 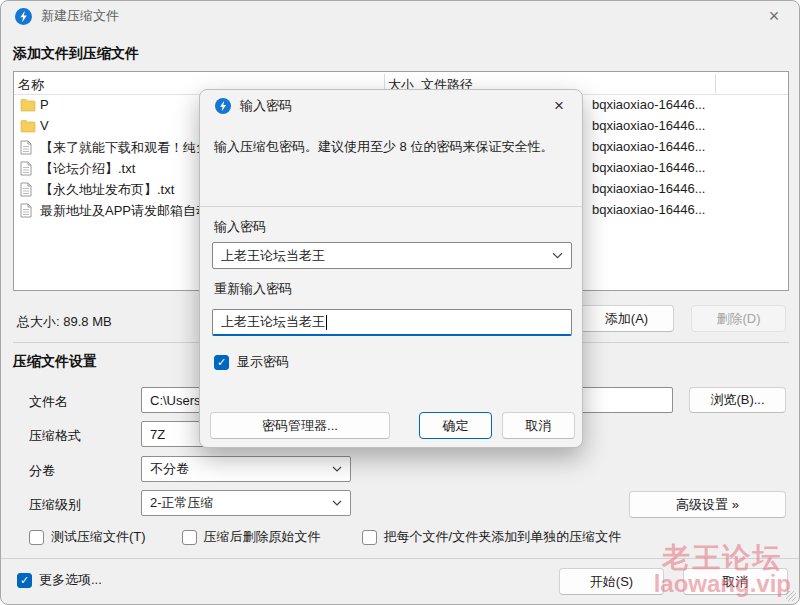 What do you see at coordinates (266, 106) in the screenshot?
I see `dialog-title: 输入密码` at bounding box center [266, 106].